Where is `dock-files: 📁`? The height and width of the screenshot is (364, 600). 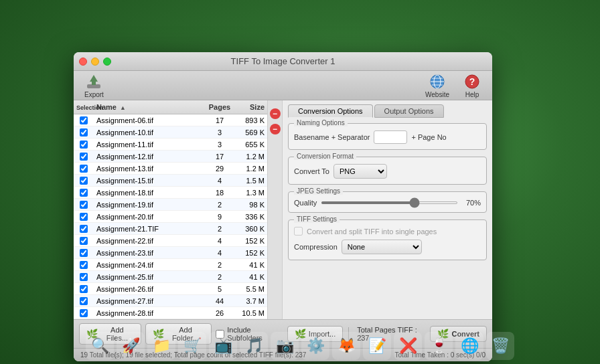 dock-files: 📁 is located at coordinates (161, 346).